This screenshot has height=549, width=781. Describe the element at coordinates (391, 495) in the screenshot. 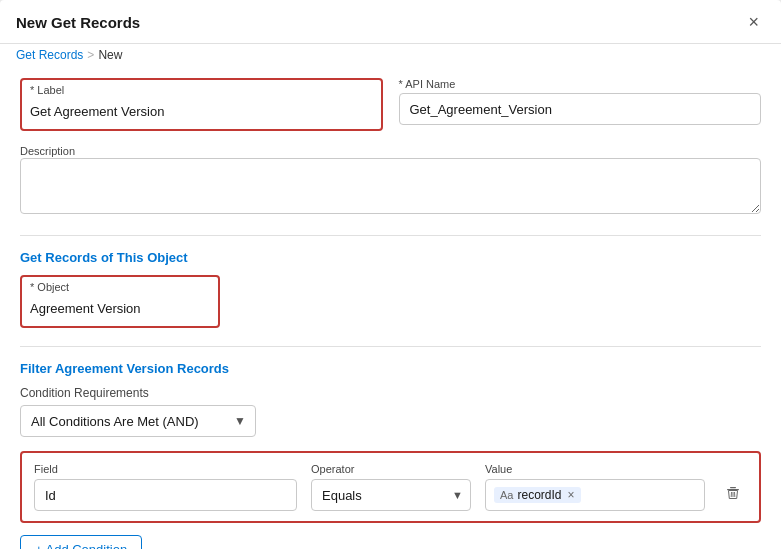

I see `condition-operator-select: Equals Not Equal To Contains Does Not Co…` at that location.